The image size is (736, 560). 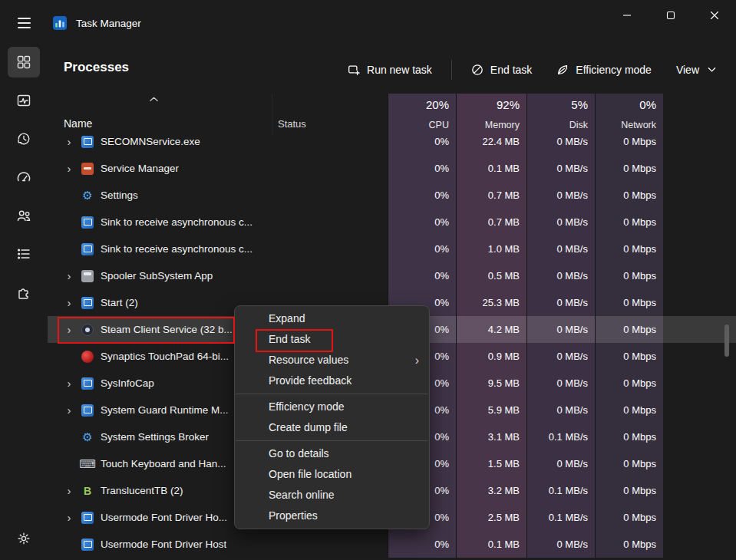 What do you see at coordinates (24, 23) in the screenshot?
I see `hamburger-menu-button` at bounding box center [24, 23].